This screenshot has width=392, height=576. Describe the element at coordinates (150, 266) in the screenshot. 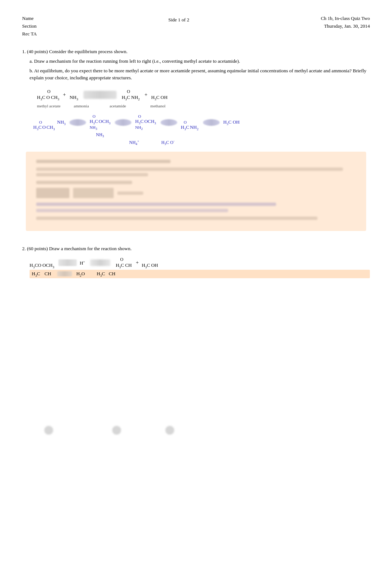

I see `q2-methanol: H3C OH` at that location.